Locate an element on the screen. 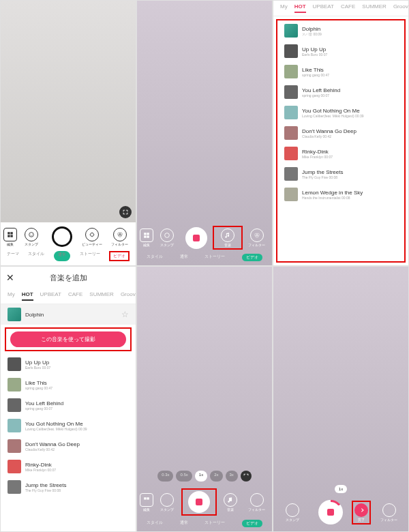  speed-3x: 3x is located at coordinates (232, 476).